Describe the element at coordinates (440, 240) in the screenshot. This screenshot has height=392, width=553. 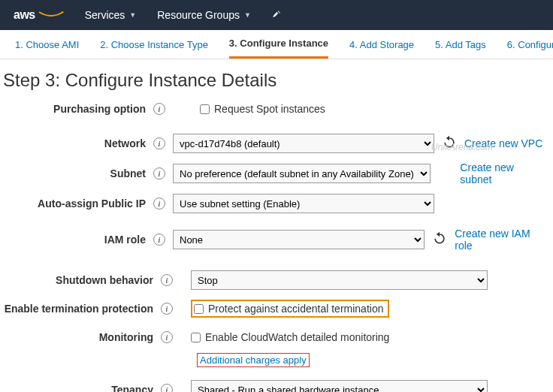
I see `refresh-icon` at that location.